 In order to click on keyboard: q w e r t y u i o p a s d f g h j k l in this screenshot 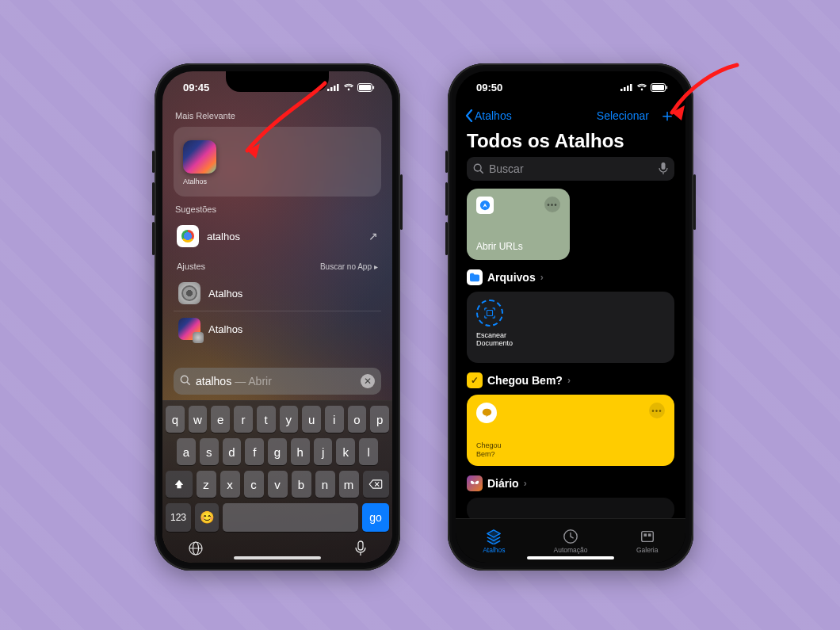, I will do `click(277, 482)`.